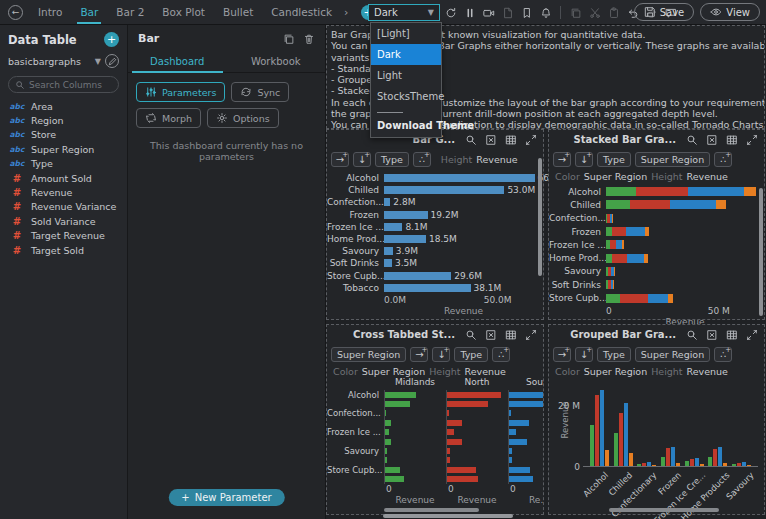 The width and height of the screenshot is (766, 519). I want to click on sheet-tab-bar-2: Bar 2, so click(130, 12).